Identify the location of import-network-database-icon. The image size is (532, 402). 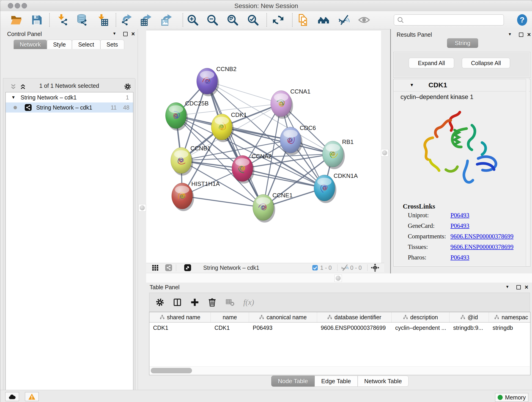
(82, 20).